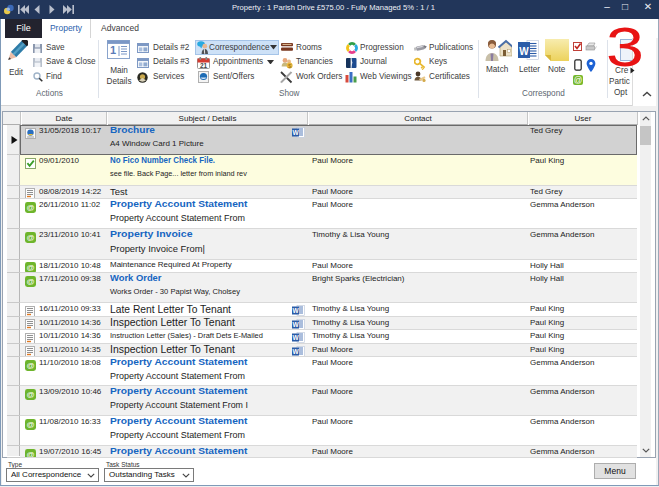  I want to click on svg-text: 1, so click(113, 50).